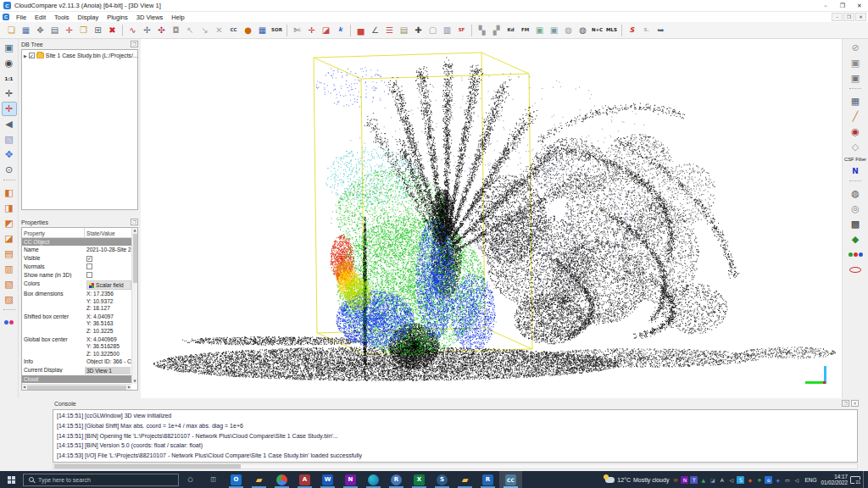 The height and width of the screenshot is (488, 868). I want to click on add-constant-sf-icon: ✚, so click(419, 30).